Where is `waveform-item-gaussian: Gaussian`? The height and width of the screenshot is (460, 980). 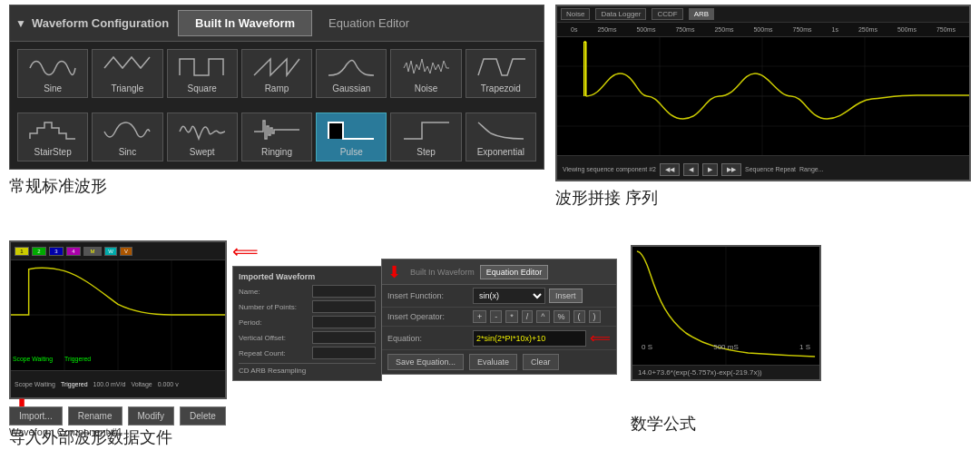 waveform-item-gaussian: Gaussian is located at coordinates (351, 73).